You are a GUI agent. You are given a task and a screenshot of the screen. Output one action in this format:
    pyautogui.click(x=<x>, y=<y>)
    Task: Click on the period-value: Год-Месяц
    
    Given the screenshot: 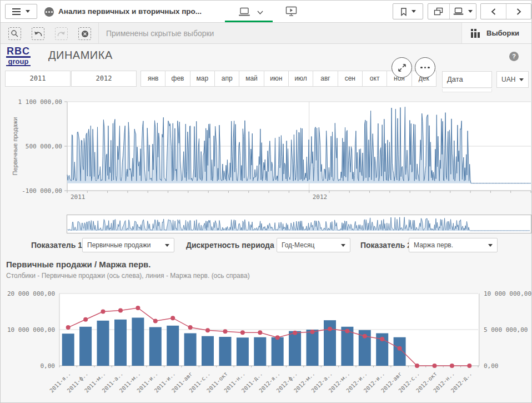 What is the action you would take?
    pyautogui.click(x=298, y=245)
    